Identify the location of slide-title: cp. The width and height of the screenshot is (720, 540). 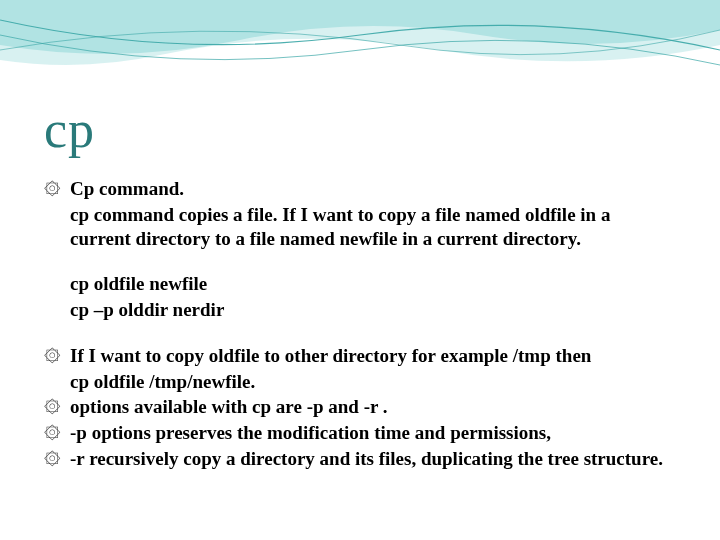
(360, 130).